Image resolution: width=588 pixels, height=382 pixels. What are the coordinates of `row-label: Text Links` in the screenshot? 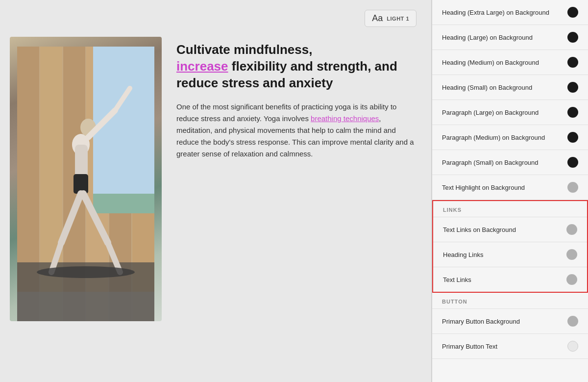 It's located at (457, 280).